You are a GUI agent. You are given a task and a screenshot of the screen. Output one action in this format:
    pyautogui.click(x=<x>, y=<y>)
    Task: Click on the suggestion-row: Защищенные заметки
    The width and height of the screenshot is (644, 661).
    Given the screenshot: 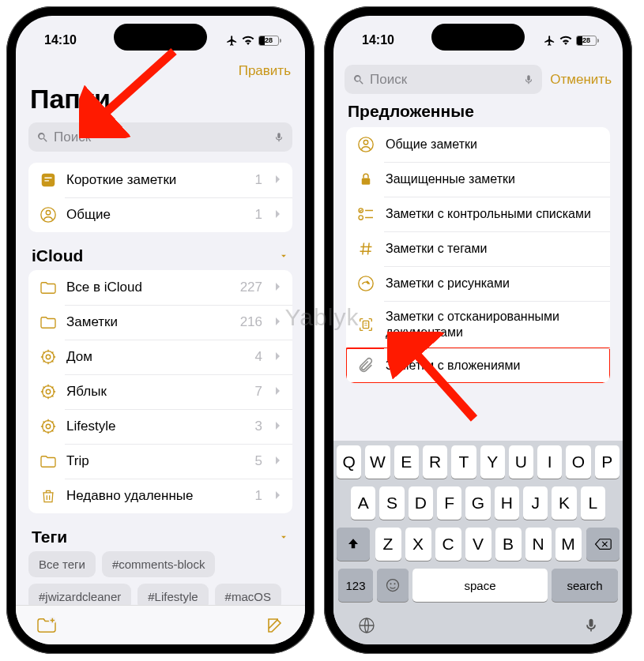 What is the action you would take?
    pyautogui.click(x=478, y=179)
    